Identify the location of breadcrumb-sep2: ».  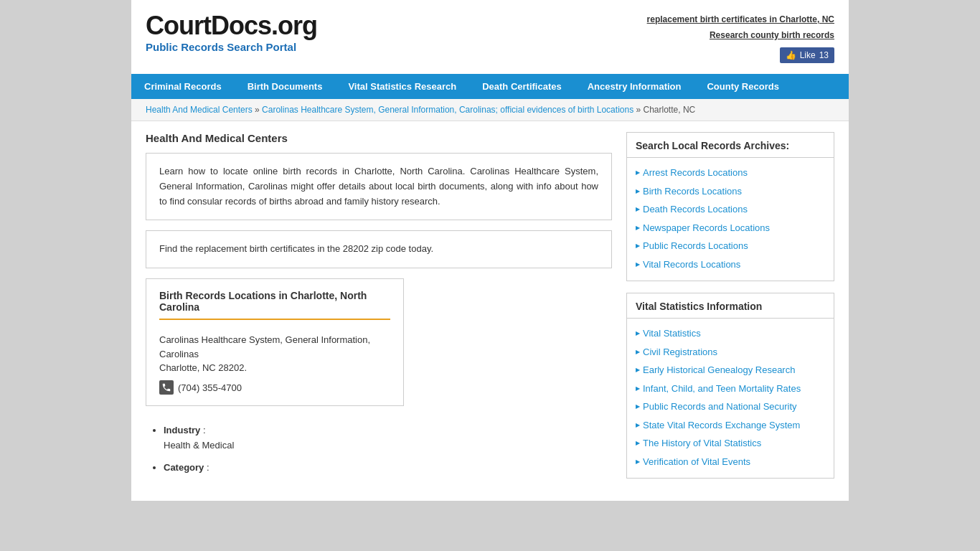
(640, 110).